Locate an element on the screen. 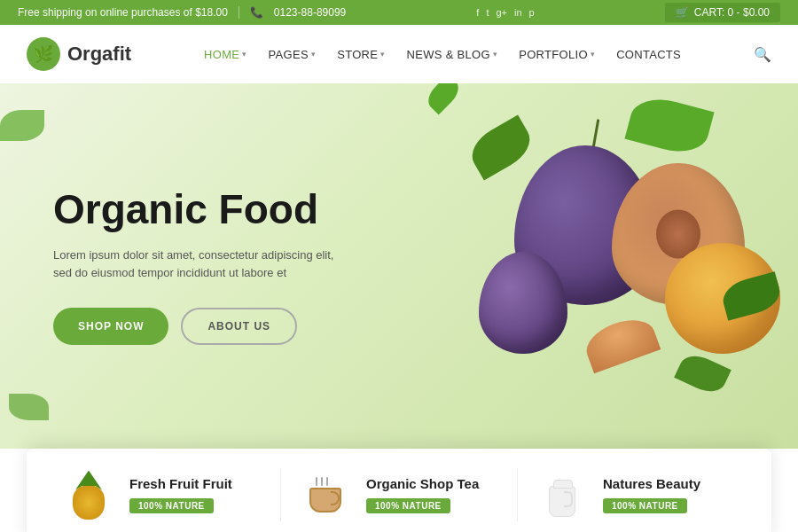 Image resolution: width=798 pixels, height=532 pixels. product-info-beauty: Natures Beauty 100% NATURE is located at coordinates (669, 495).